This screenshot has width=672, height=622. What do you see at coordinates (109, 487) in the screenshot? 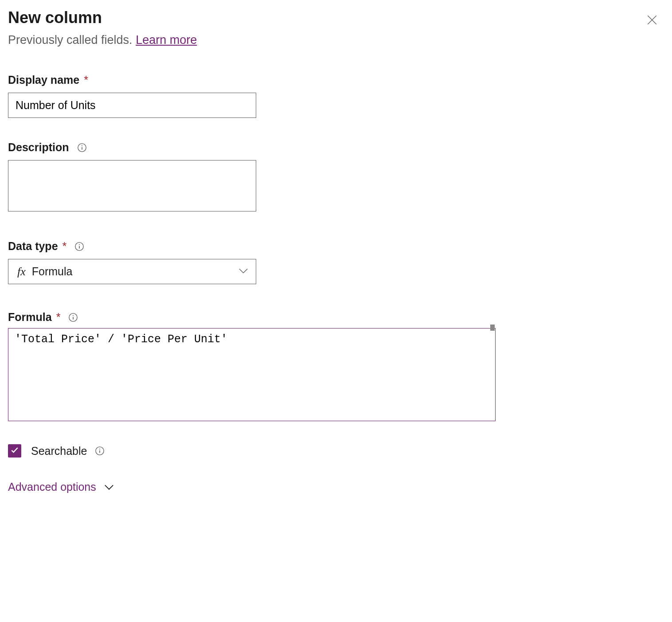
I see `chevron-down-icon` at bounding box center [109, 487].